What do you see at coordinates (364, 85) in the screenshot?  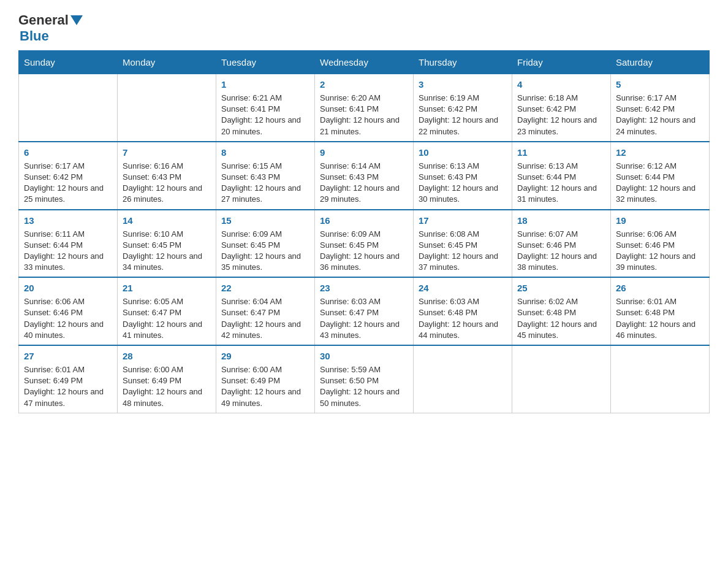 I see `day-number: 2` at bounding box center [364, 85].